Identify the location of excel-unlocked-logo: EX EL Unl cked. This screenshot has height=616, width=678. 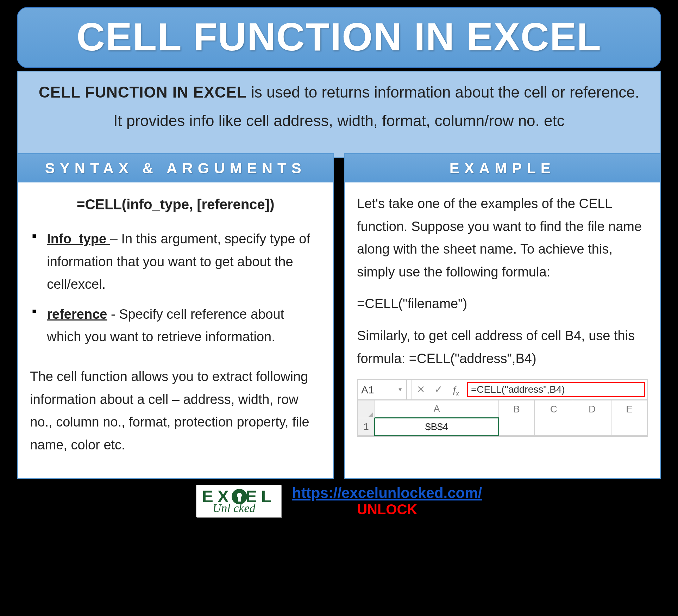
(239, 501).